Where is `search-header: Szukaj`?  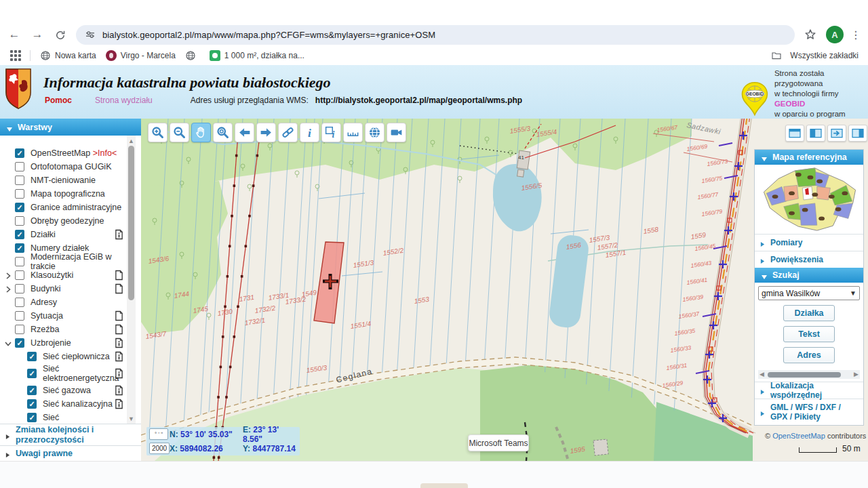 search-header: Szukaj is located at coordinates (809, 275).